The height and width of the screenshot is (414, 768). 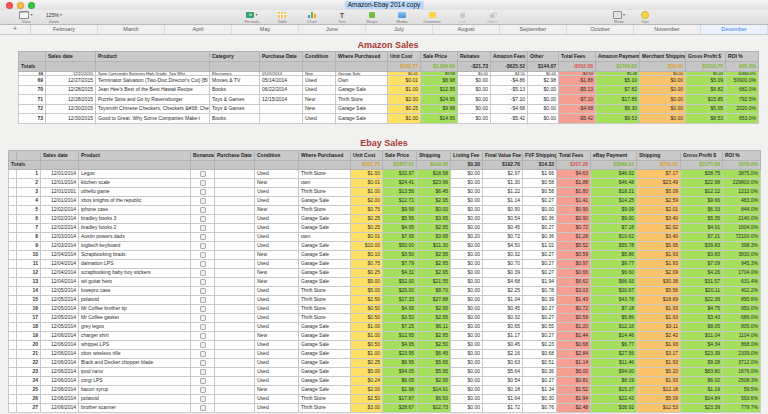 I want to click on totals-cell: $2,296.60, so click(x=440, y=67).